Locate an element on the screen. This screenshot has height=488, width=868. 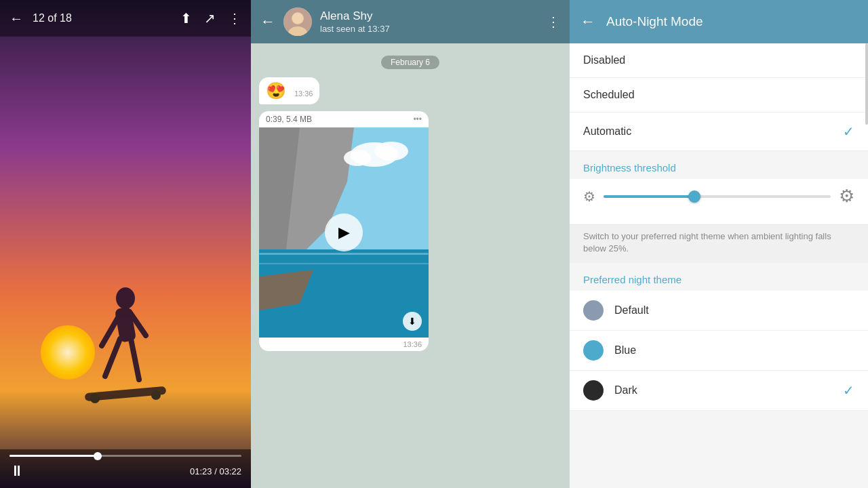
video-header: ← 12 of 18 ⬆ ↗ ⋮ is located at coordinates (125, 18).